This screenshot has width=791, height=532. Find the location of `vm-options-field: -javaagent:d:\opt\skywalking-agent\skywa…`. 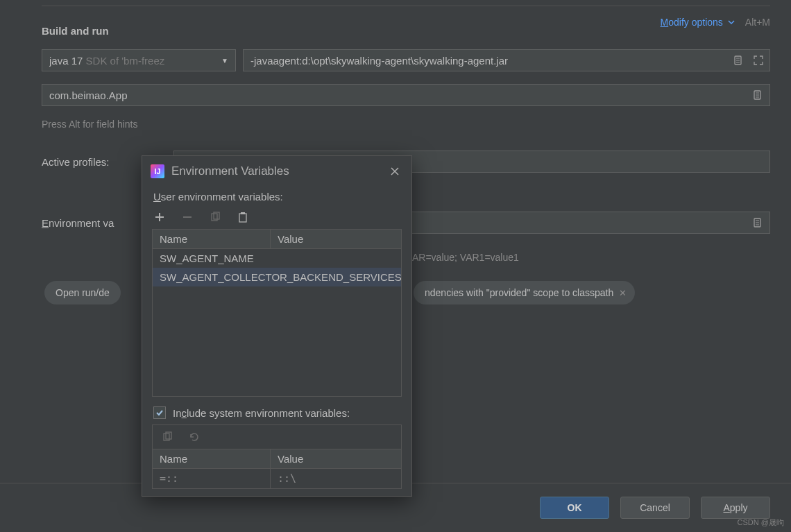

vm-options-field: -javaagent:d:\opt\skywalking-agent\skywa… is located at coordinates (507, 60).